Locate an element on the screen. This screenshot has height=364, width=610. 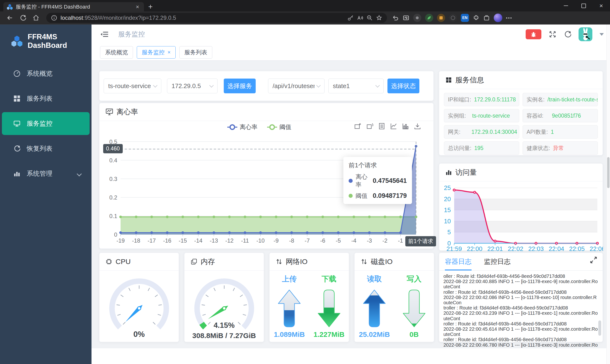
page-refresh-icon is located at coordinates (568, 34).